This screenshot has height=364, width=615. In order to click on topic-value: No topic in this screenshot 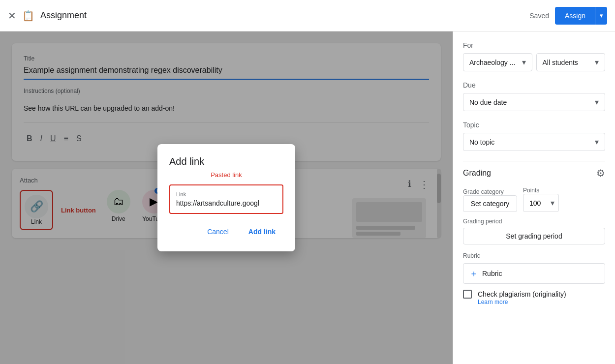, I will do `click(482, 142)`.